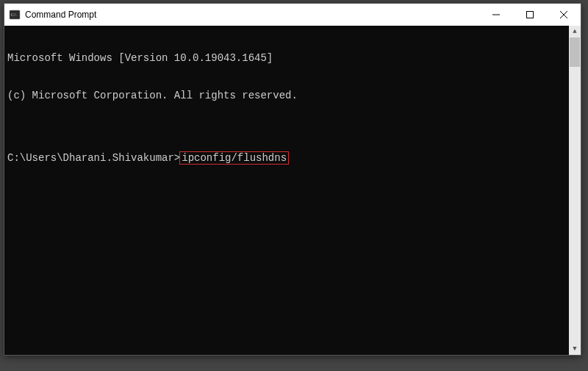 The image size is (588, 371). Describe the element at coordinates (14, 15) in the screenshot. I see `svg-text: C:\` at that location.